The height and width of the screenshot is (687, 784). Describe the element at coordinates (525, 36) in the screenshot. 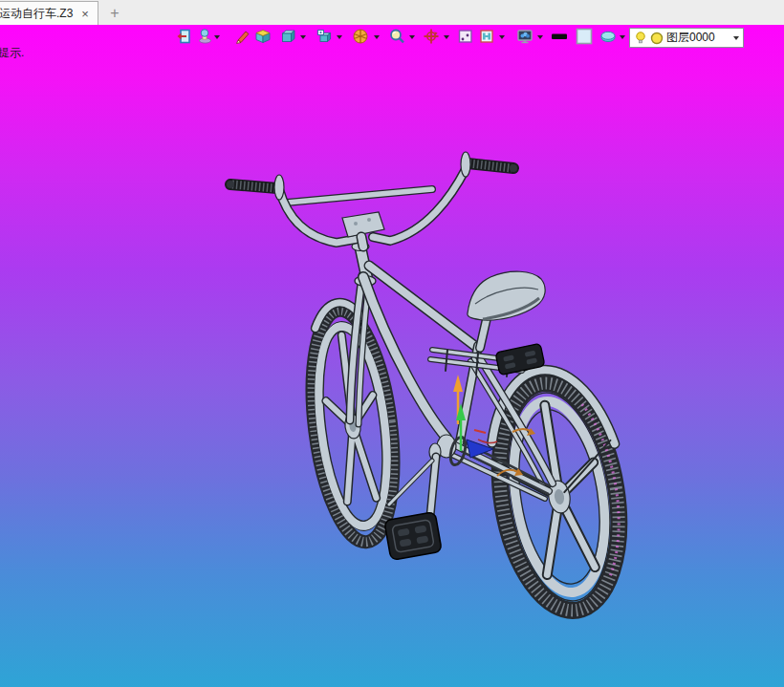

I see `render-display-icon` at that location.